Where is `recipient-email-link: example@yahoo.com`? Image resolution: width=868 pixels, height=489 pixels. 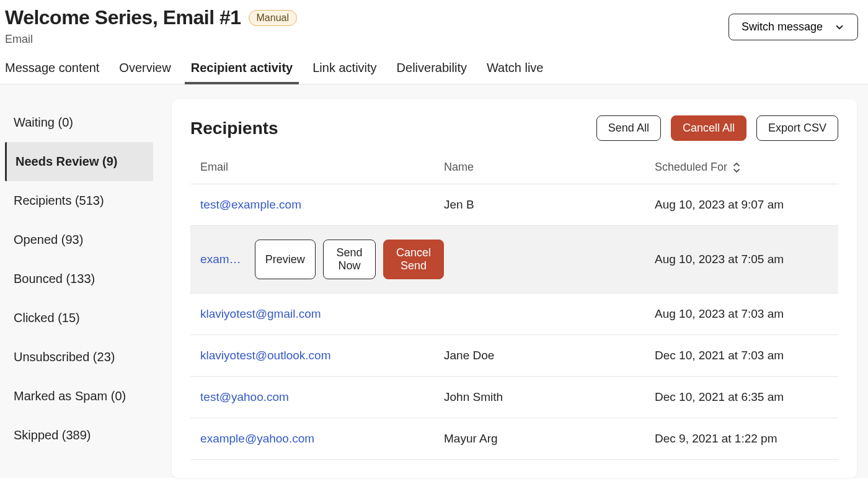 recipient-email-link: example@yahoo.com is located at coordinates (257, 439).